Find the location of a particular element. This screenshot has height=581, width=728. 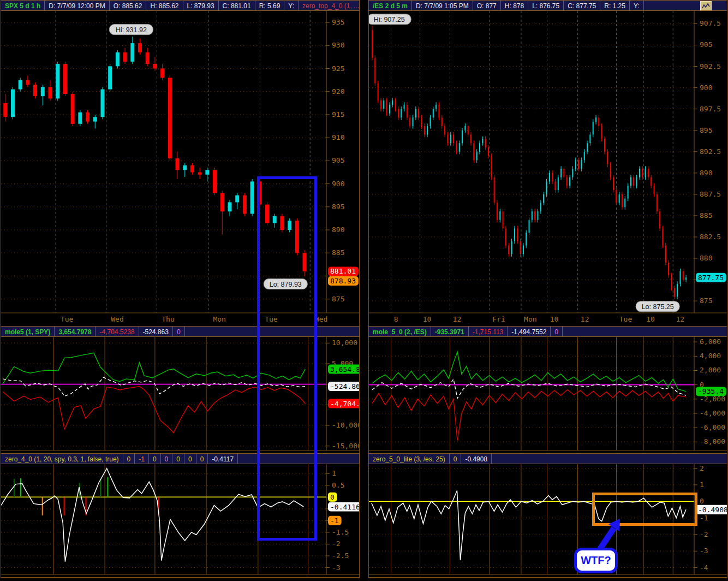

svg-text: 907.5 is located at coordinates (711, 23).